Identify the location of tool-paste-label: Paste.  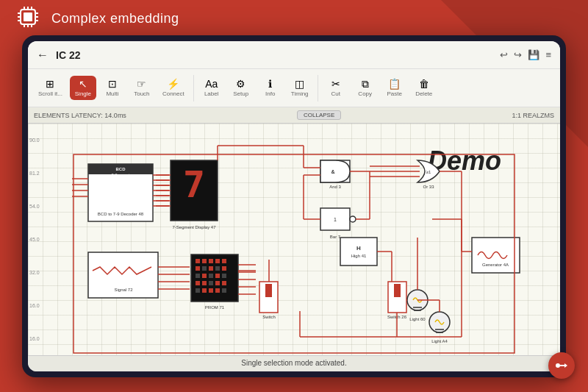
(394, 94).